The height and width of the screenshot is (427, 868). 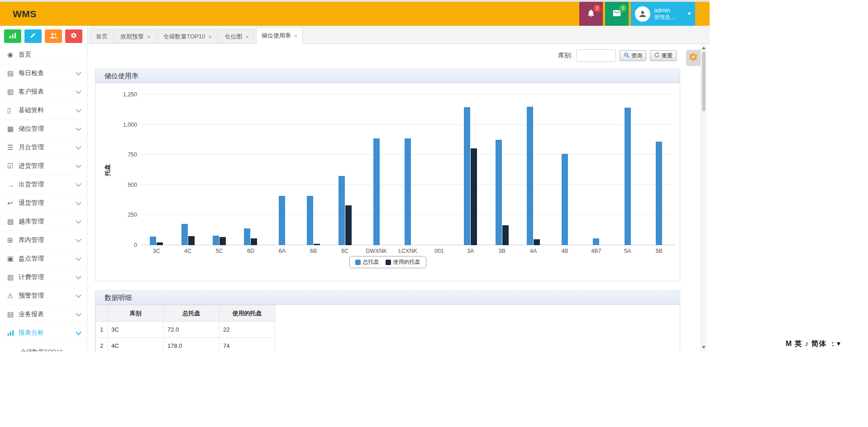 I want to click on legend-item-used-pallets: 使用的托盘, so click(x=403, y=262).